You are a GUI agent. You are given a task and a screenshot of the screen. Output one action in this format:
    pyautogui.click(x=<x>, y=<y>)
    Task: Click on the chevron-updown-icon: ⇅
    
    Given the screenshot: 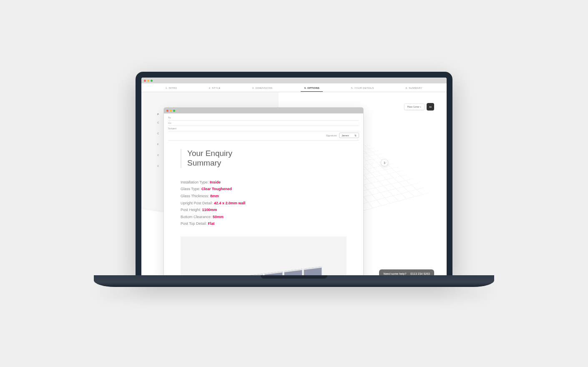 What is the action you would take?
    pyautogui.click(x=355, y=135)
    